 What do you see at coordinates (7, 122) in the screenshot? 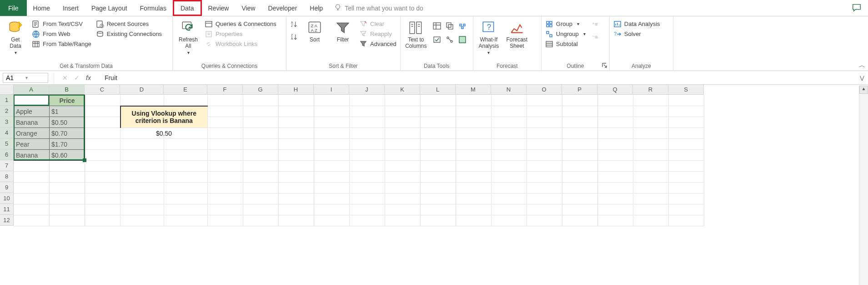
I see `row-header: 3` at bounding box center [7, 122].